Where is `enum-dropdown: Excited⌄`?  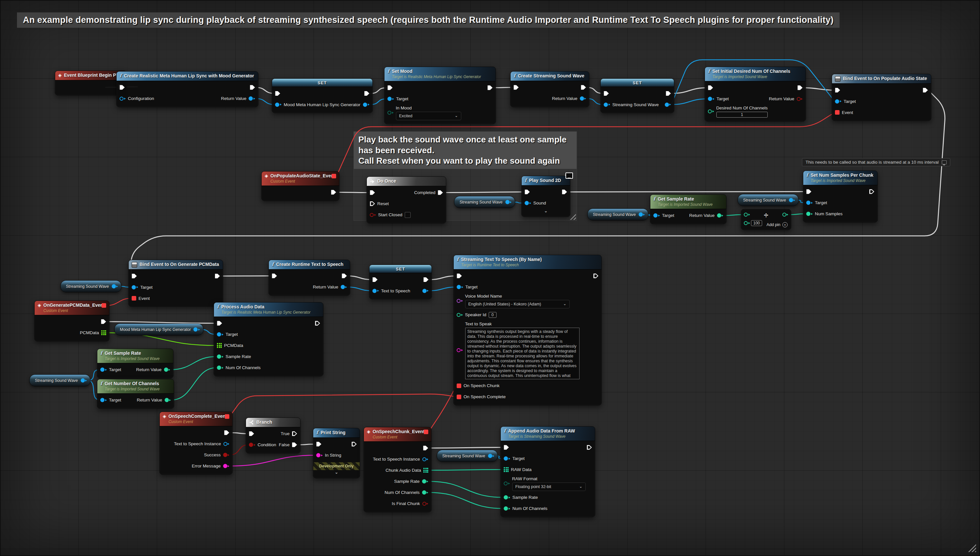
enum-dropdown: Excited⌄ is located at coordinates (428, 116).